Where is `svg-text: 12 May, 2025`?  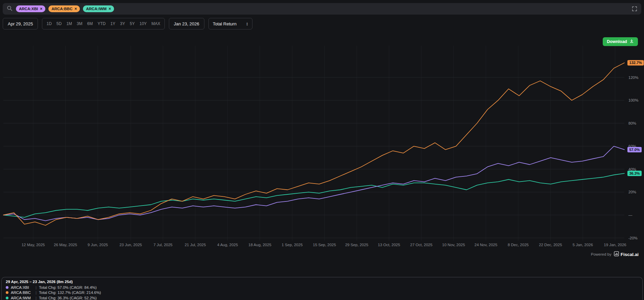
svg-text: 12 May, 2025 is located at coordinates (33, 245).